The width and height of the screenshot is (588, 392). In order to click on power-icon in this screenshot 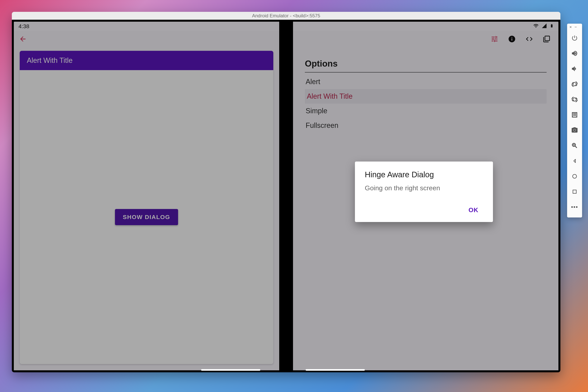, I will do `click(574, 38)`.